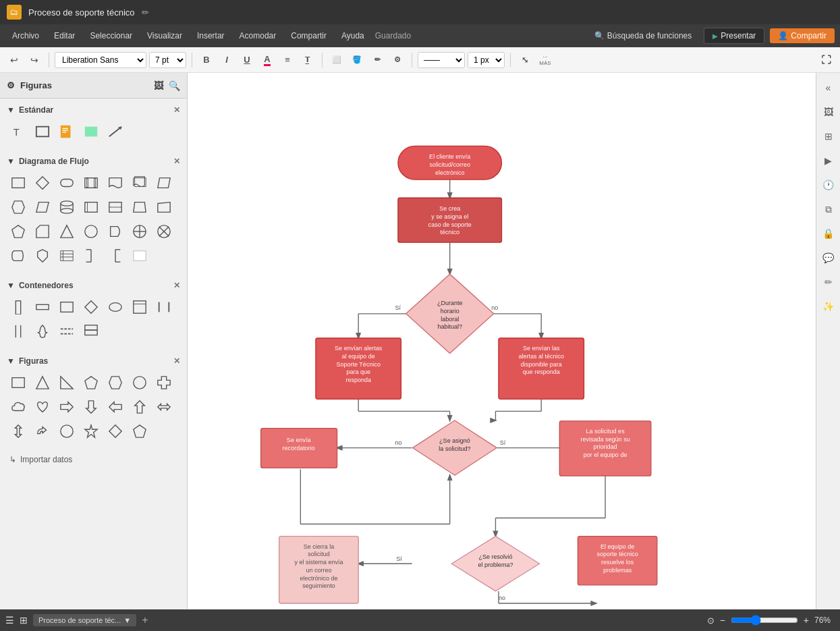  I want to click on fig-right-triangle, so click(67, 383).